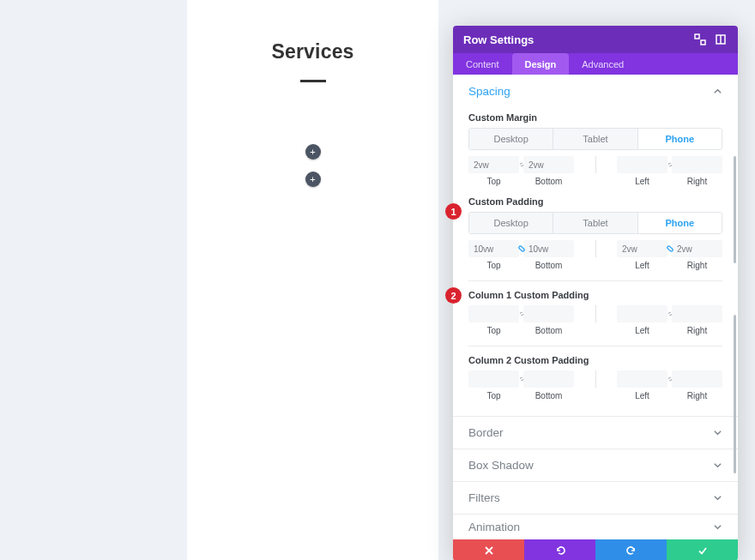 Image resolution: width=755 pixels, height=560 pixels. What do you see at coordinates (590, 432) in the screenshot?
I see `section-label: Border` at bounding box center [590, 432].